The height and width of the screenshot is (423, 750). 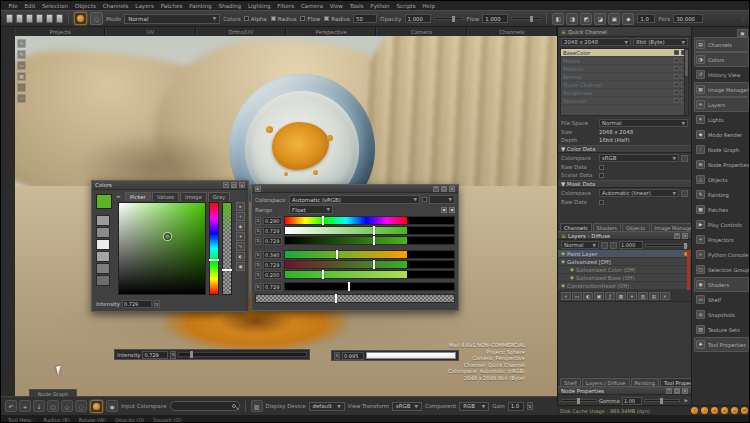 I want to click on paint-only-icon: ◪, so click(x=600, y=19).